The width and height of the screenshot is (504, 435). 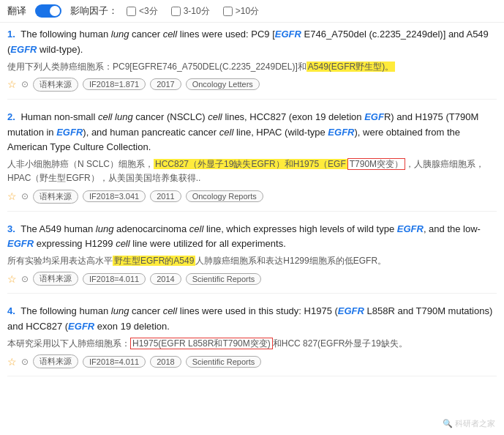 What do you see at coordinates (215, 117) in the screenshot?
I see `cell-2b: cell` at bounding box center [215, 117].